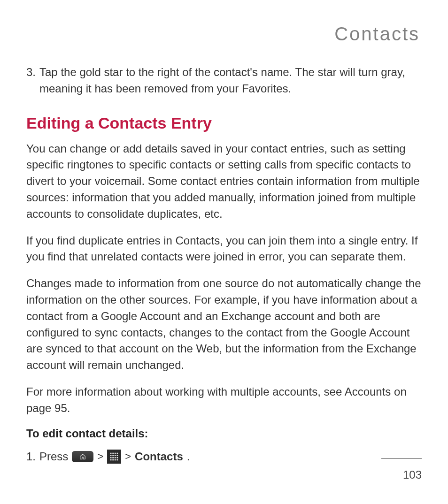  I want to click on chapter-title: Contacts, so click(223, 34).